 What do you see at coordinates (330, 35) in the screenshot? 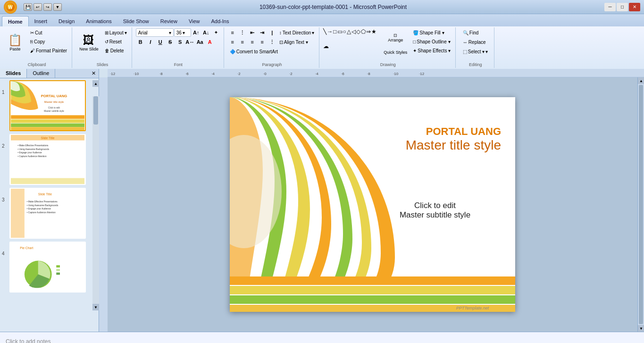
I see `arrow-shape: →` at bounding box center [330, 35].